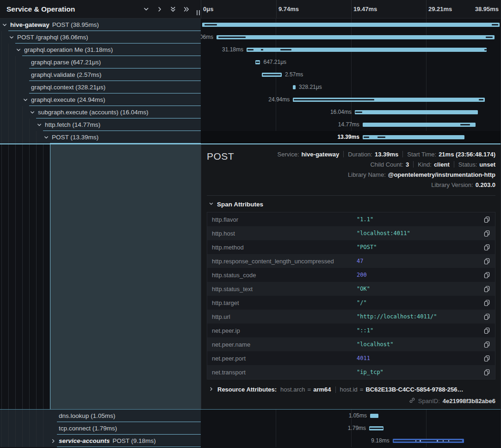 The height and width of the screenshot is (448, 501). What do you see at coordinates (146, 9) in the screenshot?
I see `collapse-one-icon` at bounding box center [146, 9].